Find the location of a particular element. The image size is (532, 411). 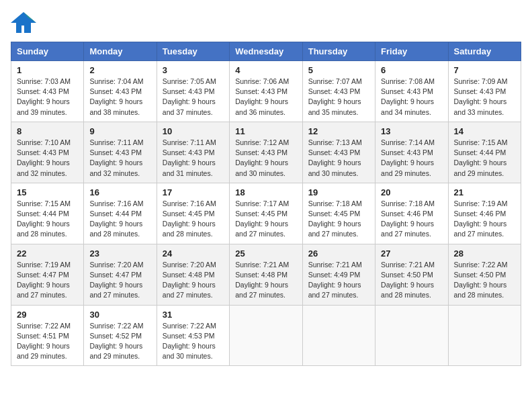

day-info: Sunrise: 7:15 AMSunset: 4:44 PMDaylight:… is located at coordinates (485, 158).